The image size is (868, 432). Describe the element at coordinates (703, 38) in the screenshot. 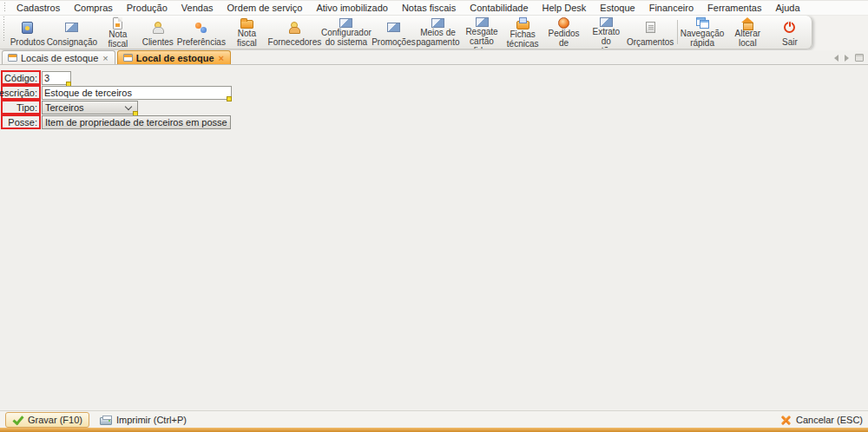

I see `toolbar-label: Navegação rápida` at that location.